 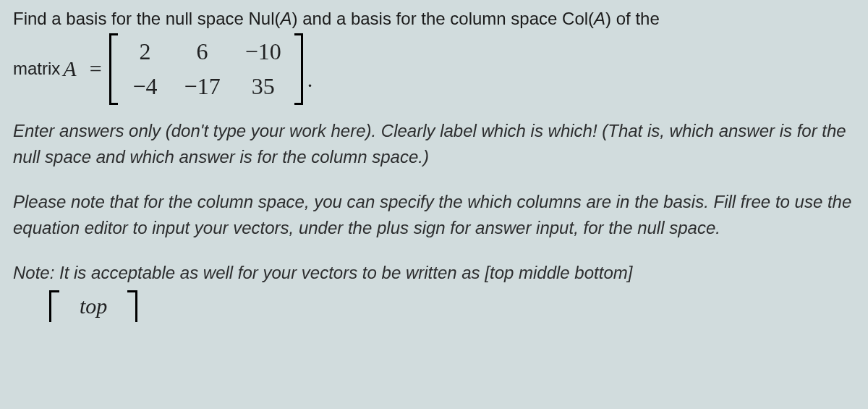 What do you see at coordinates (54, 306) in the screenshot?
I see `bracket-left-partial` at bounding box center [54, 306].